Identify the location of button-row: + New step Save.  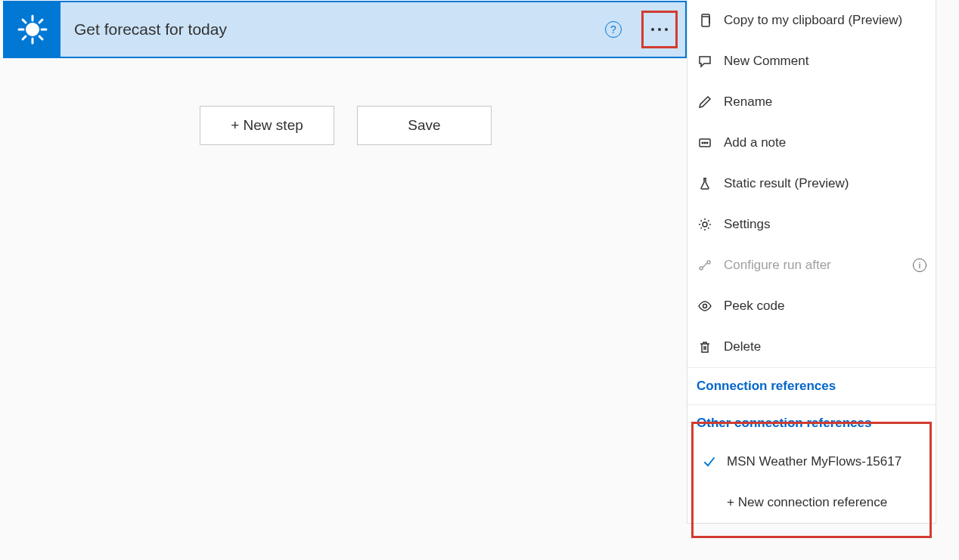
(346, 125).